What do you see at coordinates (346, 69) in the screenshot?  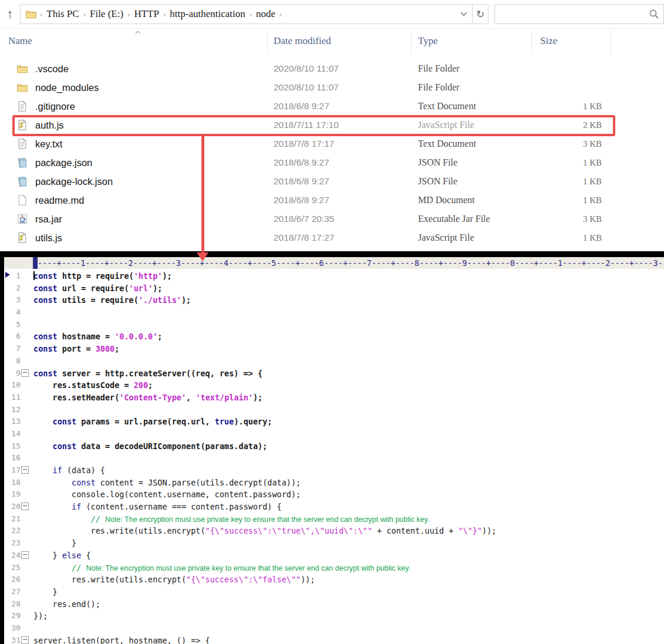 I see `file-date-modified: 2020/8/10 11:07` at bounding box center [346, 69].